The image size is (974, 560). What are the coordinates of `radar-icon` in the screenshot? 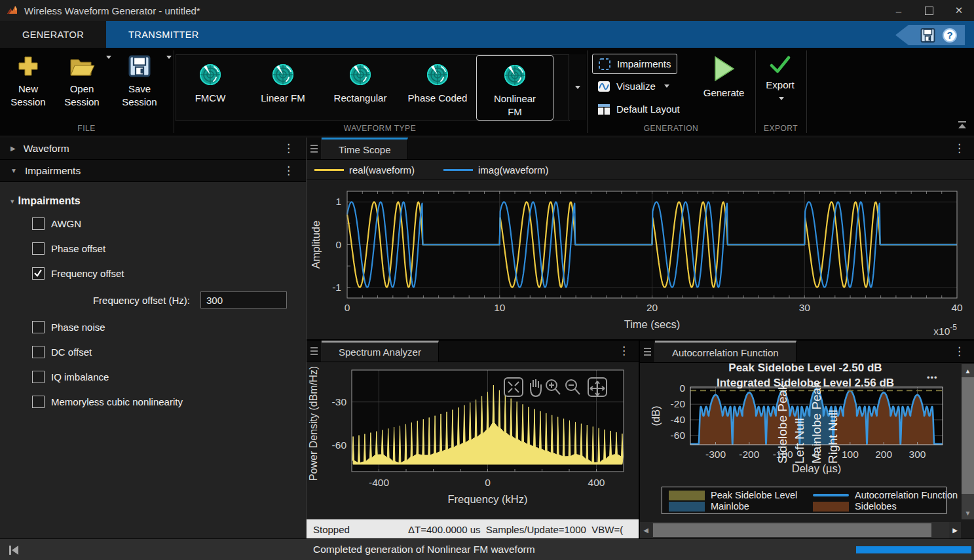 It's located at (438, 76).